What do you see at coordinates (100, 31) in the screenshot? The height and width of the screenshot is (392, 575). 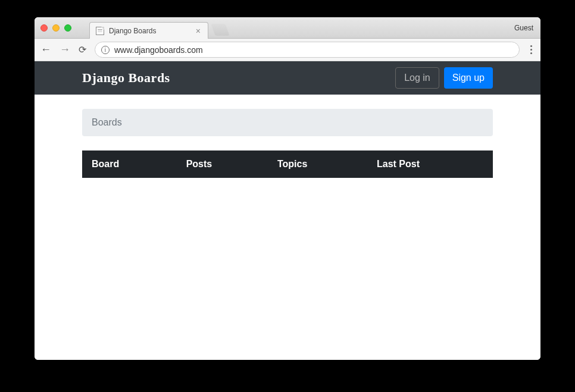 I see `page-icon` at bounding box center [100, 31].